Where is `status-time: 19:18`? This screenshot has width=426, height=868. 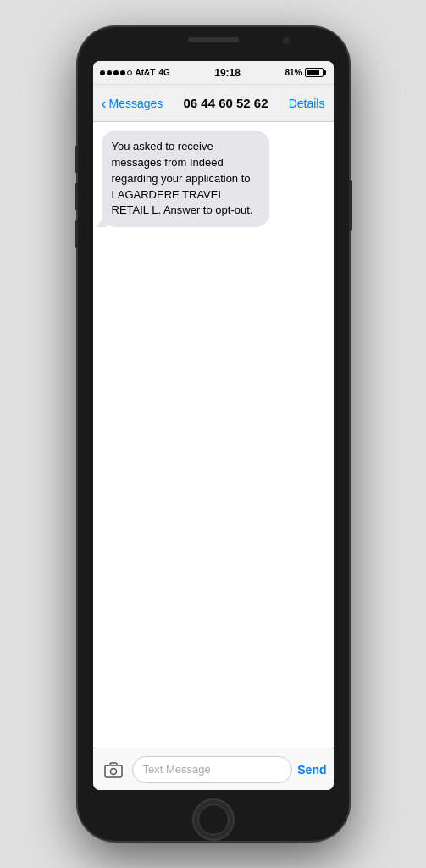
status-time: 19:18 is located at coordinates (227, 73).